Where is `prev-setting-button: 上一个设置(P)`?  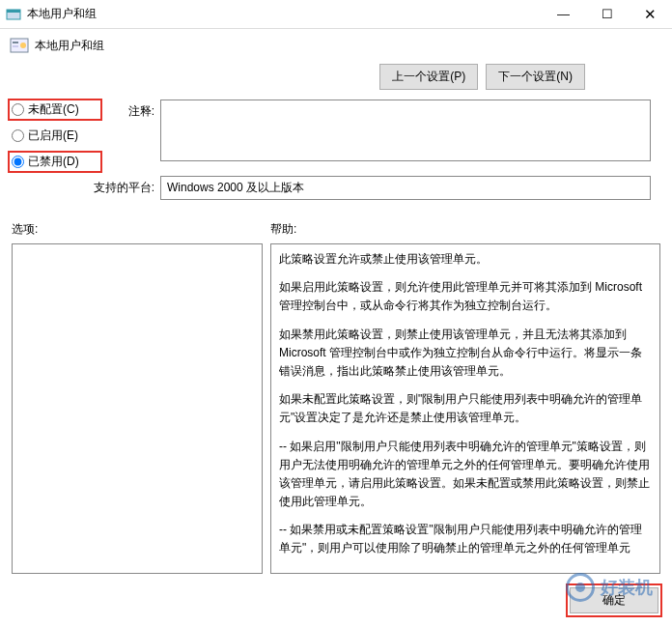 prev-setting-button: 上一个设置(P) is located at coordinates (429, 77).